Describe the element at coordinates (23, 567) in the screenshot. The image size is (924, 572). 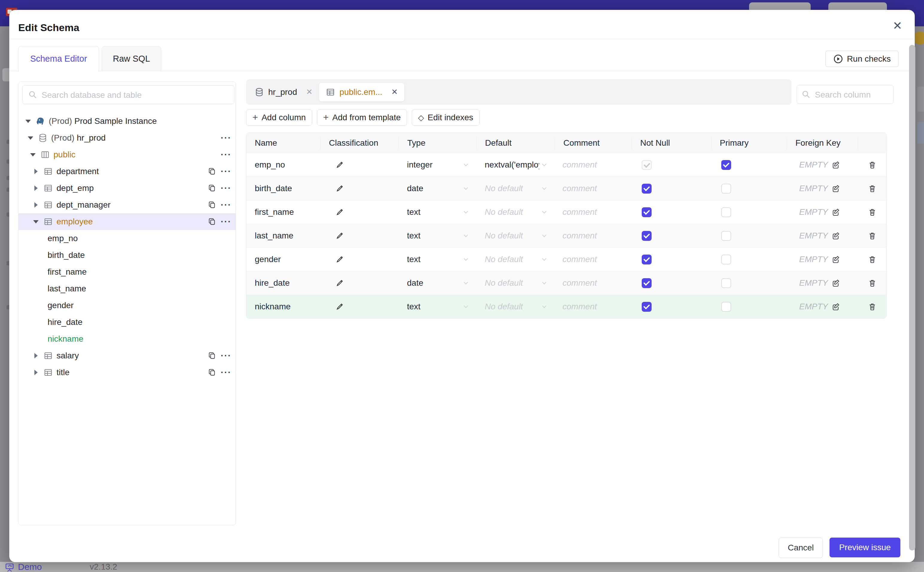
I see `demo-link: Demo` at that location.